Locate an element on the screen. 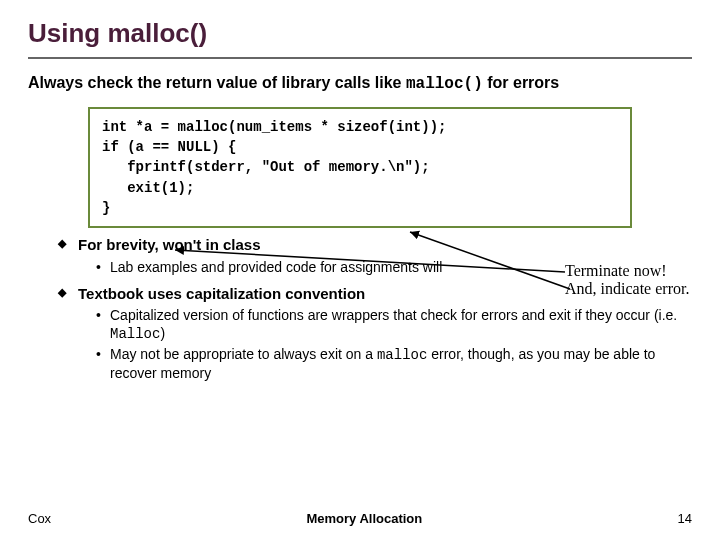  slide-title: Using malloc() is located at coordinates (360, 34).